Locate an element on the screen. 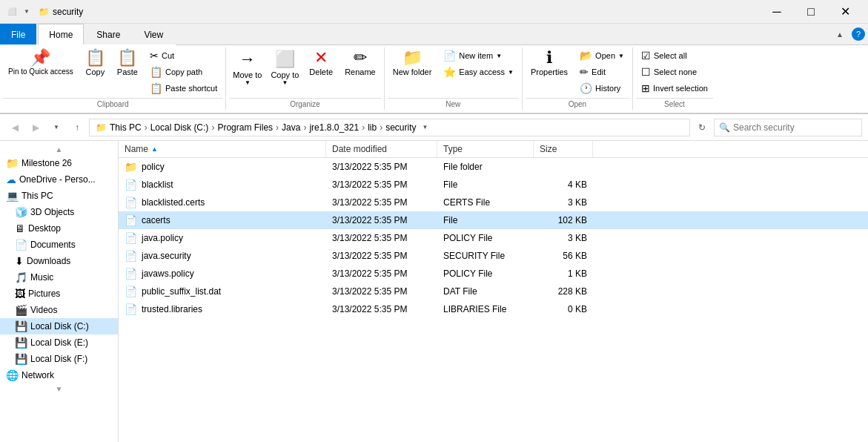 The height and width of the screenshot is (442, 868). edit-icon: ✏ is located at coordinates (584, 72).